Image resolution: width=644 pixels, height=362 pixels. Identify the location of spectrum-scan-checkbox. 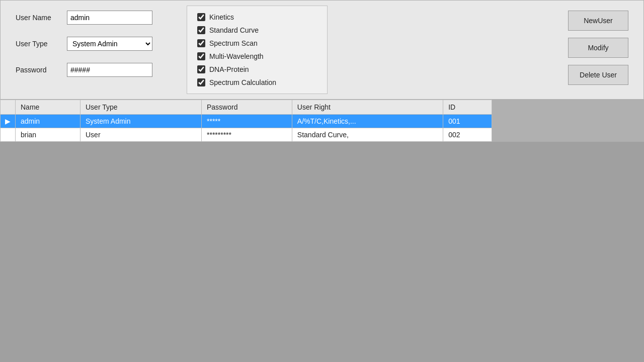
(201, 43).